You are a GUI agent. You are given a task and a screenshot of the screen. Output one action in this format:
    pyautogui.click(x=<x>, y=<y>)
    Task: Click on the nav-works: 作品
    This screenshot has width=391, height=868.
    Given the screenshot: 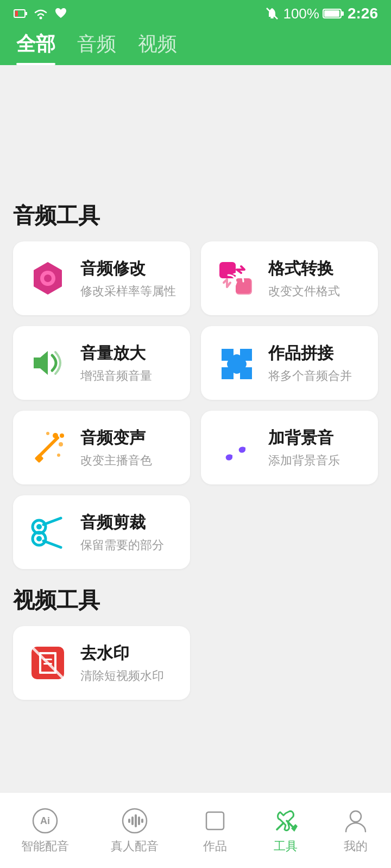 What is the action you would take?
    pyautogui.click(x=215, y=831)
    